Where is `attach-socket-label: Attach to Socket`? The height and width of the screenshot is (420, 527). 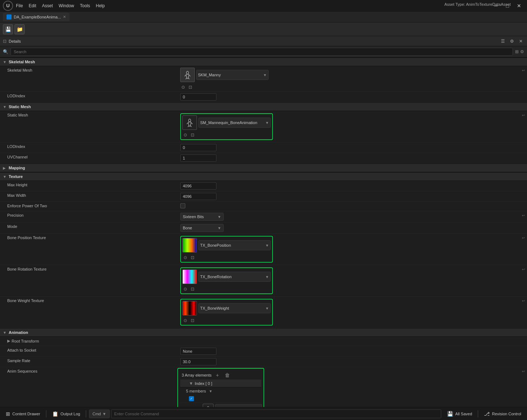 attach-socket-label: Attach to Socket is located at coordinates (89, 350).